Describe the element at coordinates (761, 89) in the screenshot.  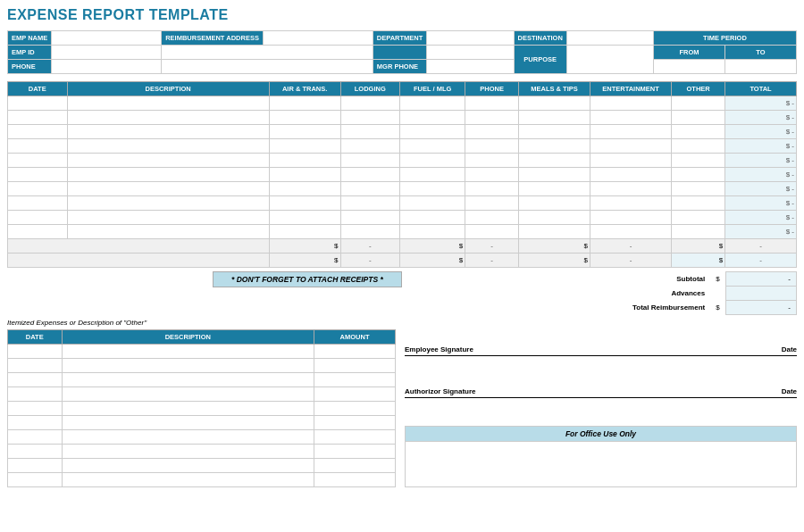
I see `col-total: TOTAL` at that location.